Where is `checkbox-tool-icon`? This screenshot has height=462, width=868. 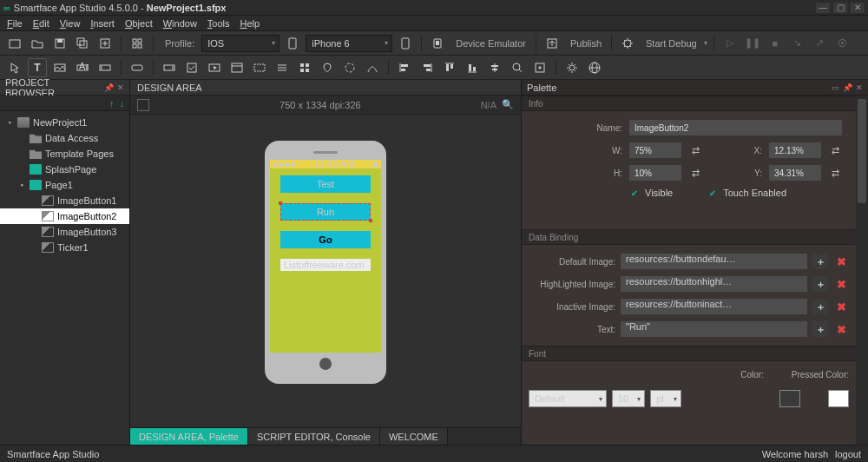
checkbox-tool-icon is located at coordinates (192, 68).